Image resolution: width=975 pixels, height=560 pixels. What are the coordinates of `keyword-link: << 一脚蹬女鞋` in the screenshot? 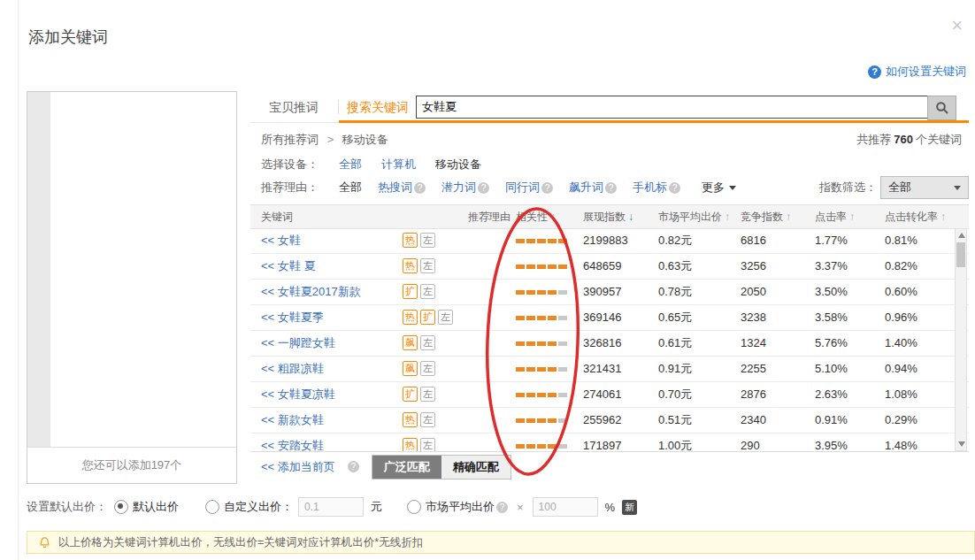 It's located at (298, 343).